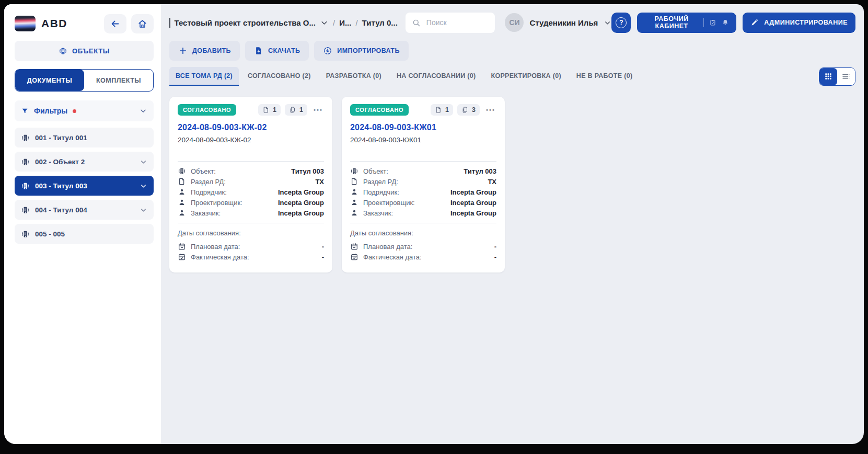  Describe the element at coordinates (376, 172) in the screenshot. I see `field-label: Объект:` at that location.